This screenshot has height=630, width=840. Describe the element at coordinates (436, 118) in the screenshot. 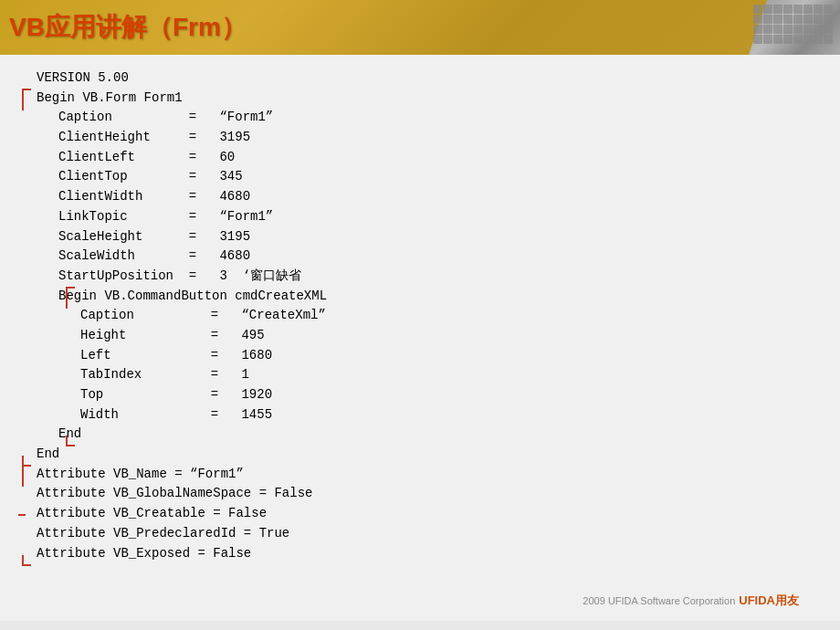

I see `code-line: Caption = “Form1”` at that location.